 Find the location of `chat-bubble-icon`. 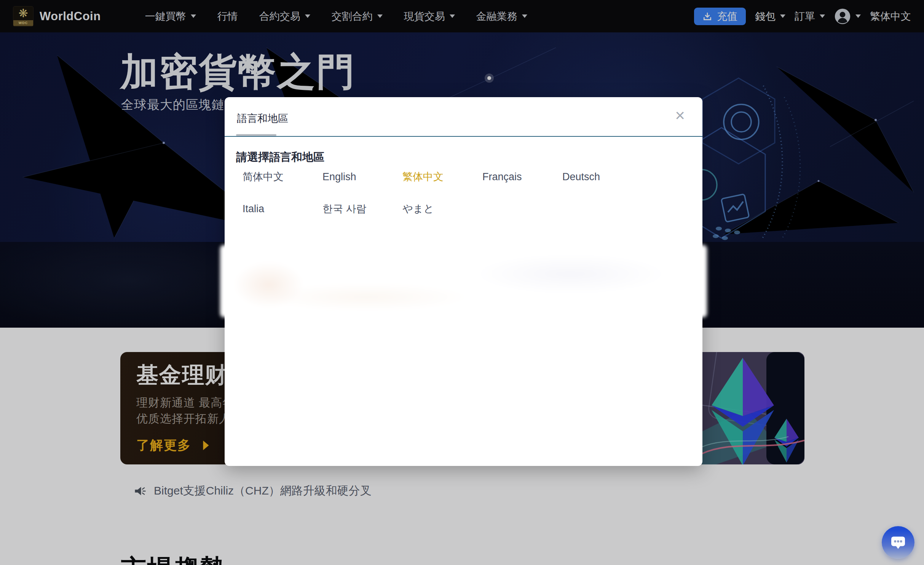

chat-bubble-icon is located at coordinates (898, 543).